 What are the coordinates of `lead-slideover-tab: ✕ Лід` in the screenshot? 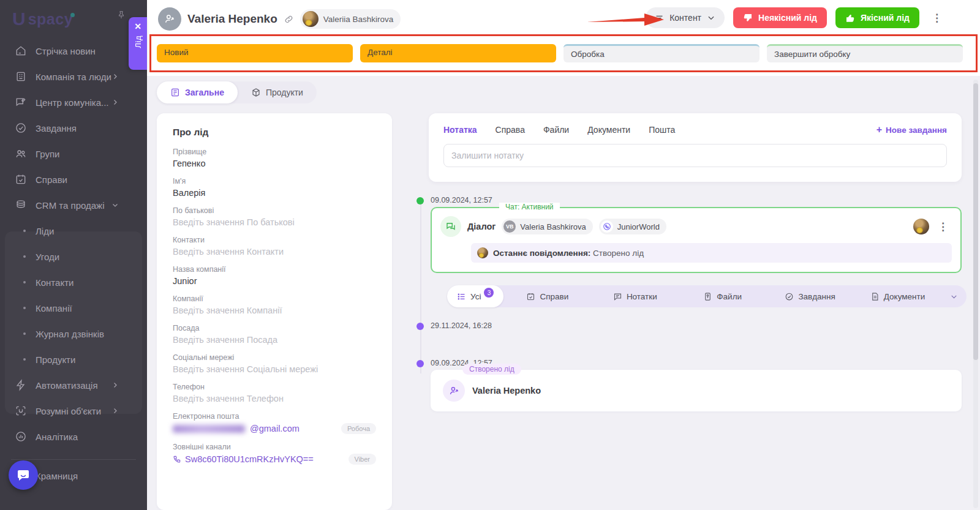 It's located at (138, 43).